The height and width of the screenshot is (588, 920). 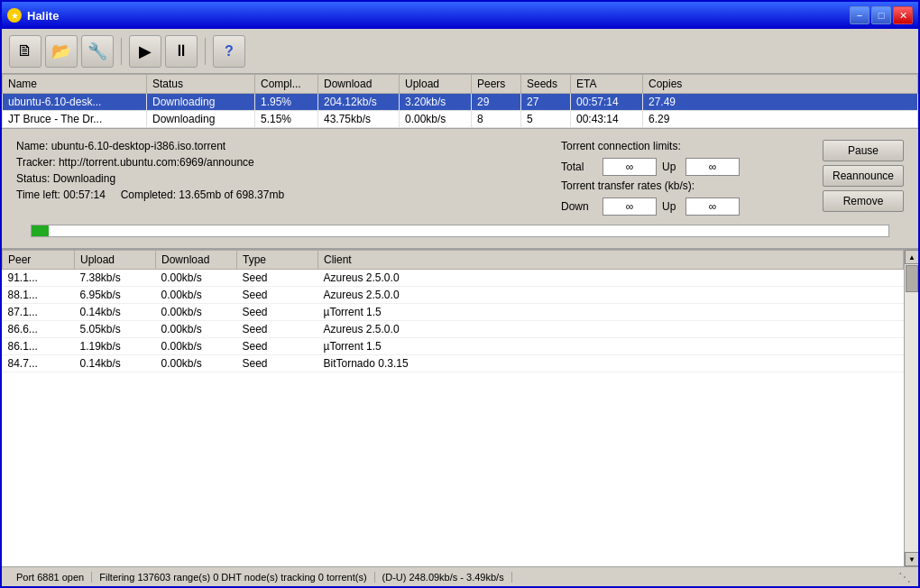 I want to click on minimize-button: −, so click(x=860, y=15).